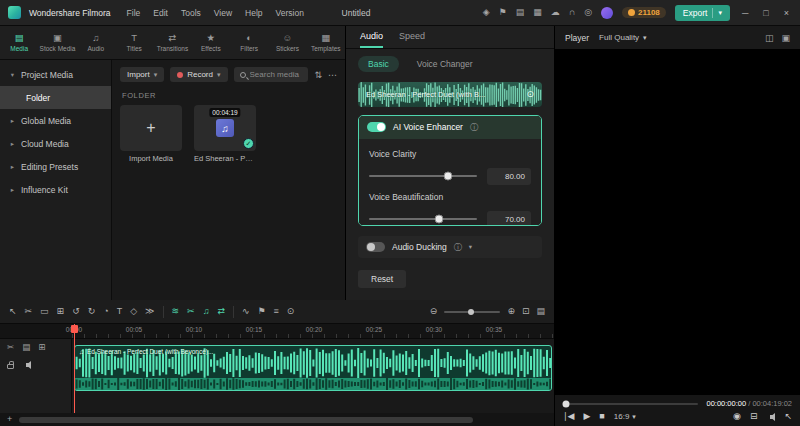  What do you see at coordinates (538, 12) in the screenshot?
I see `shortcut-icon: ▦` at bounding box center [538, 12].